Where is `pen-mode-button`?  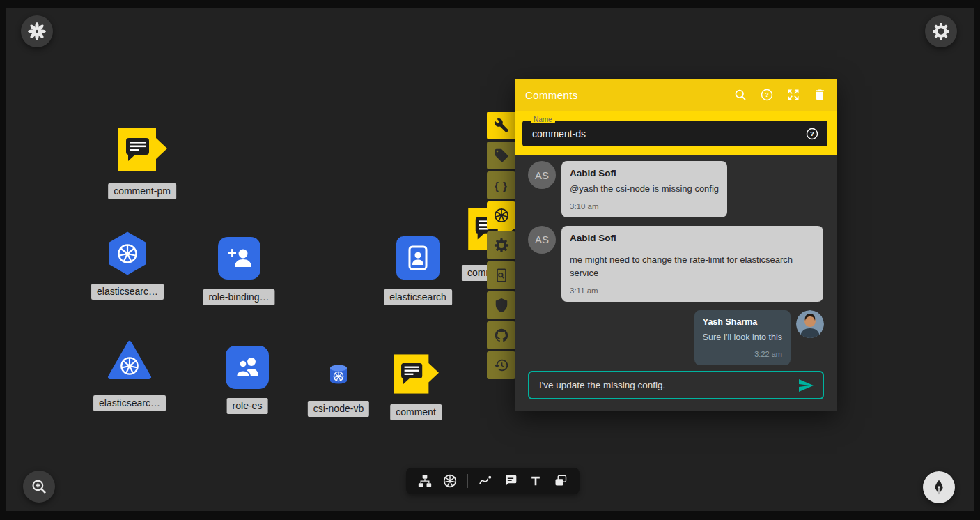
pen-mode-button is located at coordinates (939, 487).